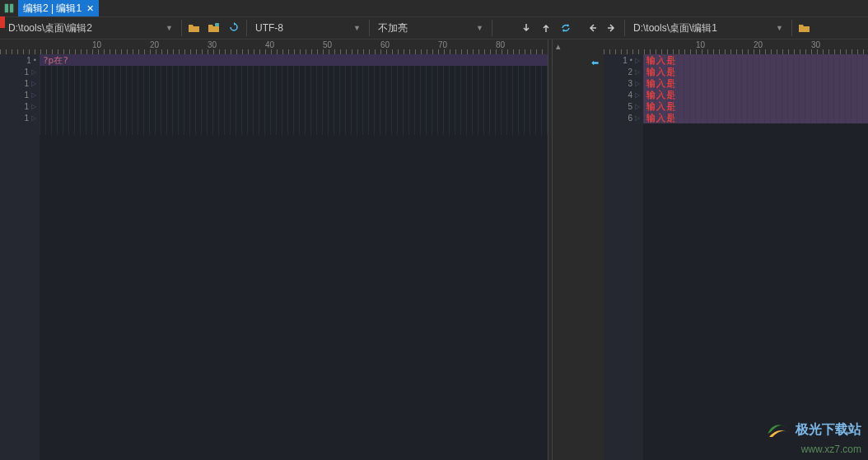  I want to click on open-folder-icon, so click(194, 28).